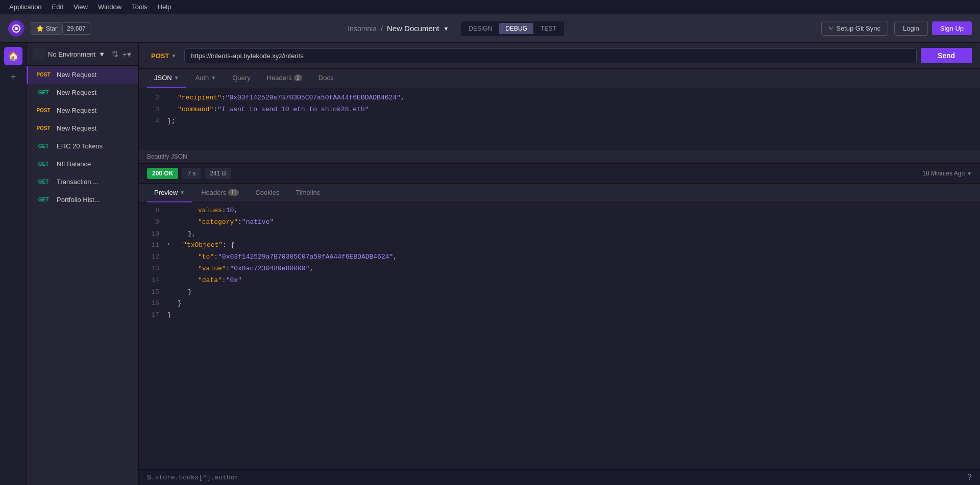 The height and width of the screenshot is (485, 980). Describe the element at coordinates (559, 193) in the screenshot. I see `response-tab-bar: Preview ▼ Headers 11 Cookies Timeline` at that location.